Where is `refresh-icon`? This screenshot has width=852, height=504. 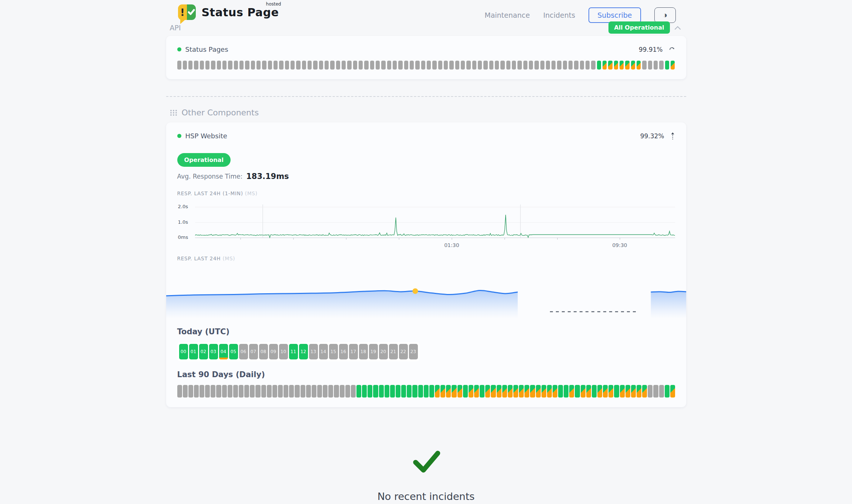 refresh-icon is located at coordinates (672, 50).